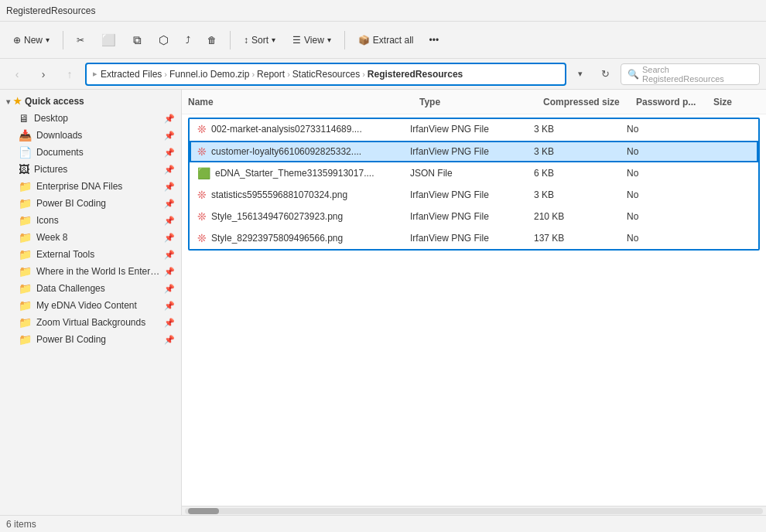  I want to click on quick-access-header: ▾ ★ Quick access, so click(91, 101).